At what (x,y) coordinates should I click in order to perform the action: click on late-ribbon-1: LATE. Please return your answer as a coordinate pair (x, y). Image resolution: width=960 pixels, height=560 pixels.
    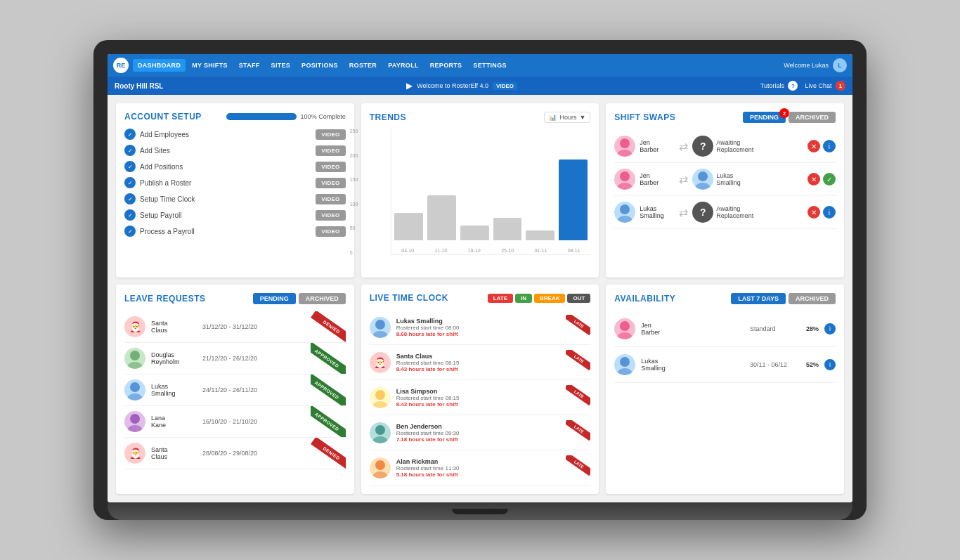
    Looking at the image, I should click on (578, 325).